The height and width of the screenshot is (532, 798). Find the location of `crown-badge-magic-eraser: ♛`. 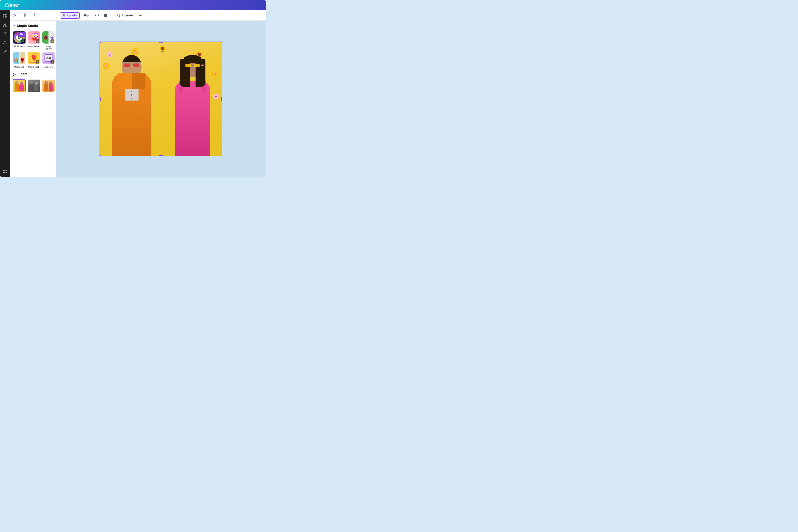

crown-badge-magic-eraser: ♛ is located at coordinates (38, 41).